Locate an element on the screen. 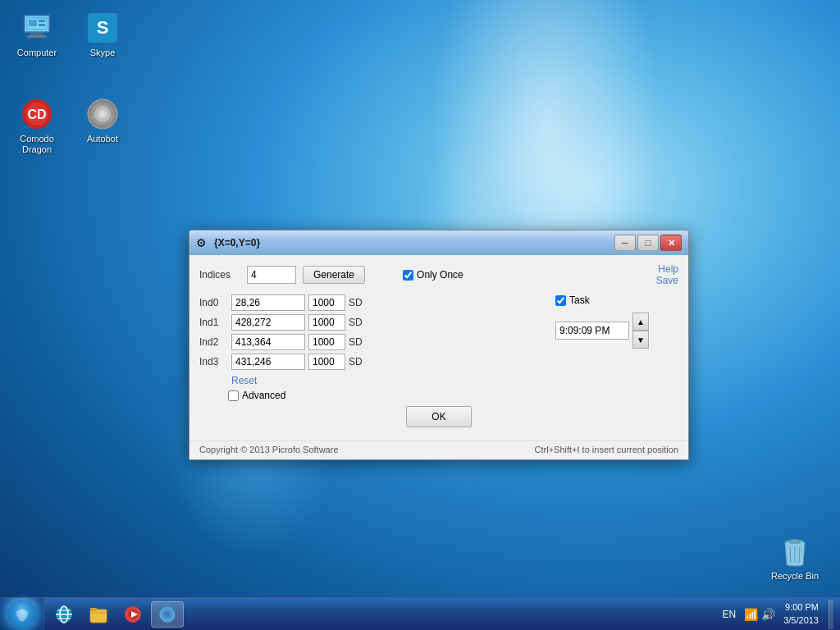 The height and width of the screenshot is (630, 840). task-row: Task is located at coordinates (617, 300).